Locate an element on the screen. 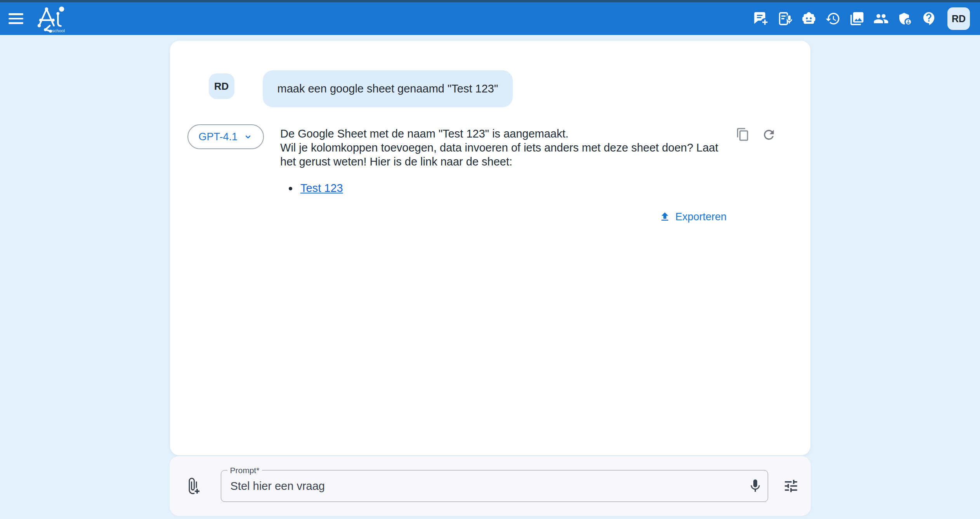 This screenshot has width=980, height=519. export-button: Exporteren is located at coordinates (693, 217).